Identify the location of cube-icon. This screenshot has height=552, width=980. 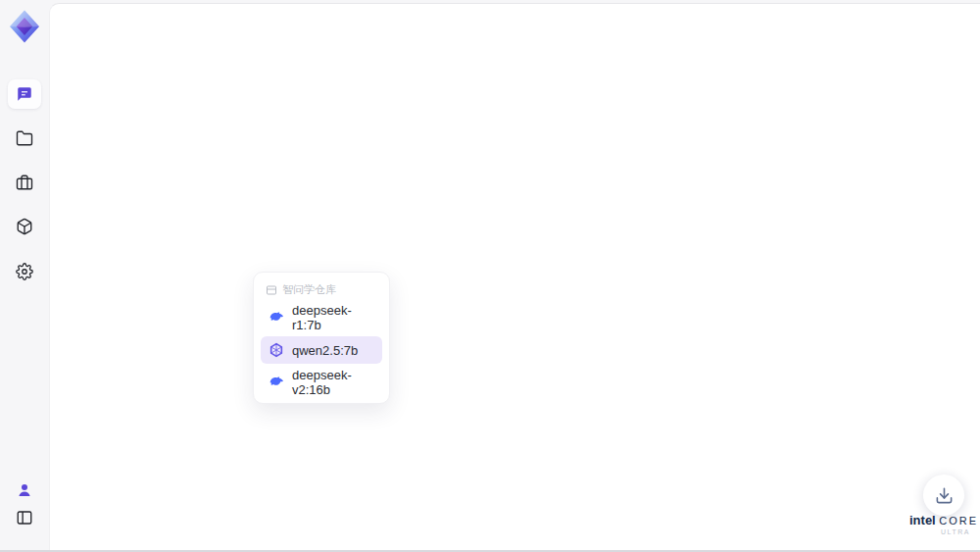
(24, 226).